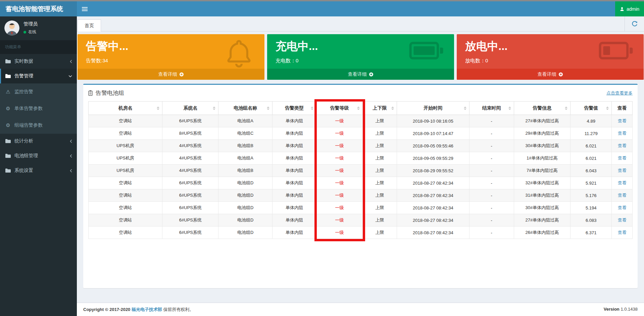 This screenshot has width=644, height=316. I want to click on table-row: 空调站6#UPS系统电池组D单体内阻一级上限2018-08-27 08:42:3…, so click(360, 183).